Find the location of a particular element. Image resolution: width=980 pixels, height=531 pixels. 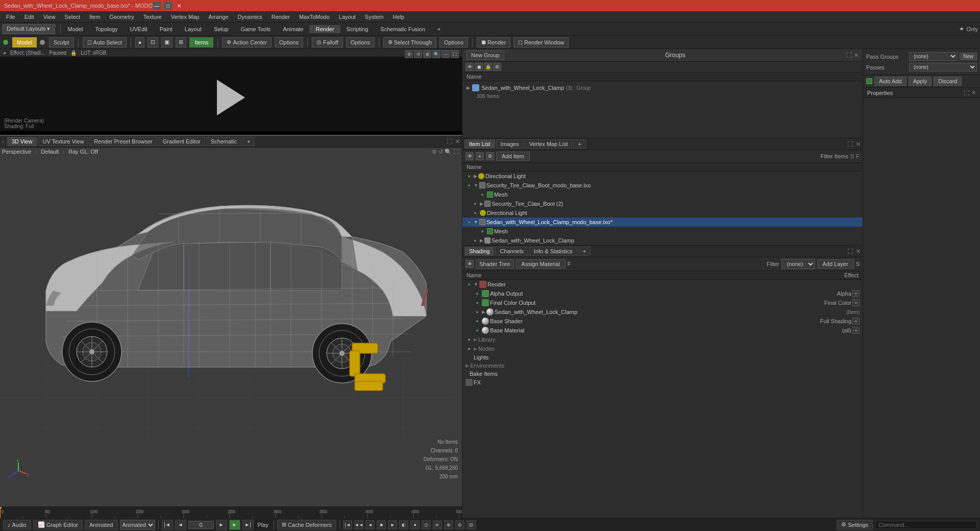

bt-icon-5: ► is located at coordinates (393, 525).